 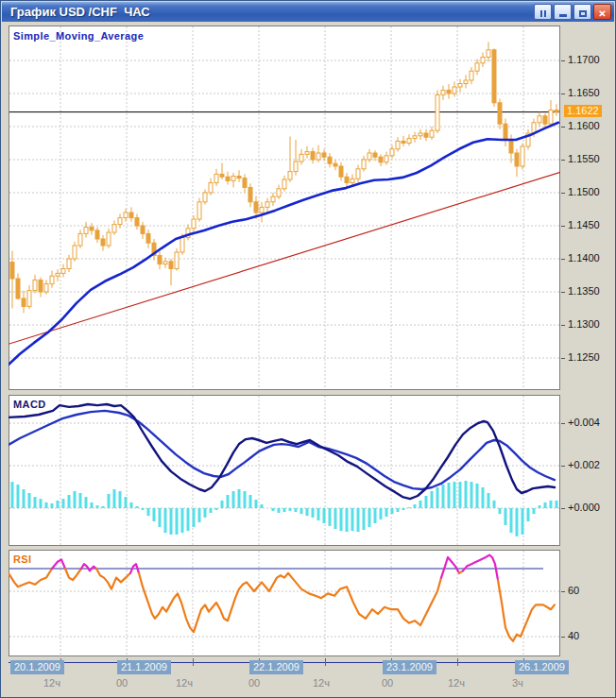 What do you see at coordinates (572, 12) in the screenshot?
I see `window-controls` at bounding box center [572, 12].